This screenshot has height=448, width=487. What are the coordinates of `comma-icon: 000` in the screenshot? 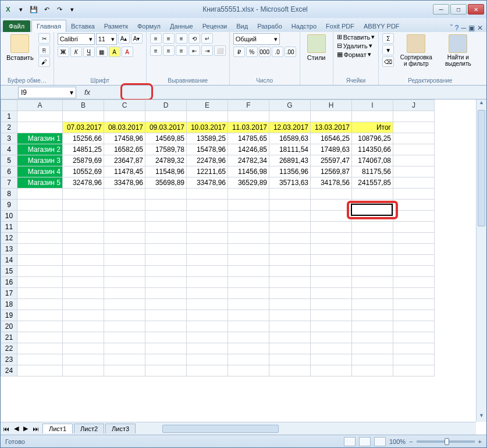 It's located at (265, 52).